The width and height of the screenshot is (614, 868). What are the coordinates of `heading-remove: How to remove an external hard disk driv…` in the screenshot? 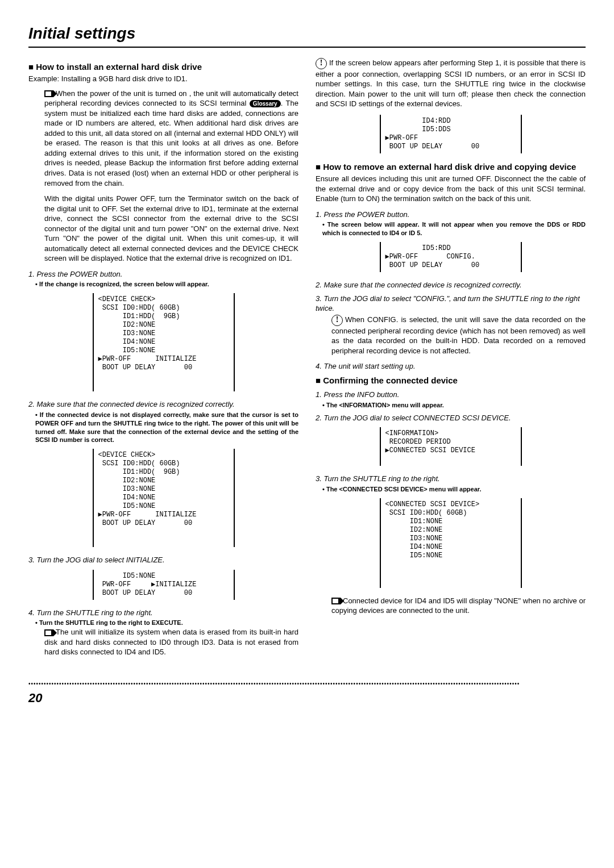 It's located at (450, 167).